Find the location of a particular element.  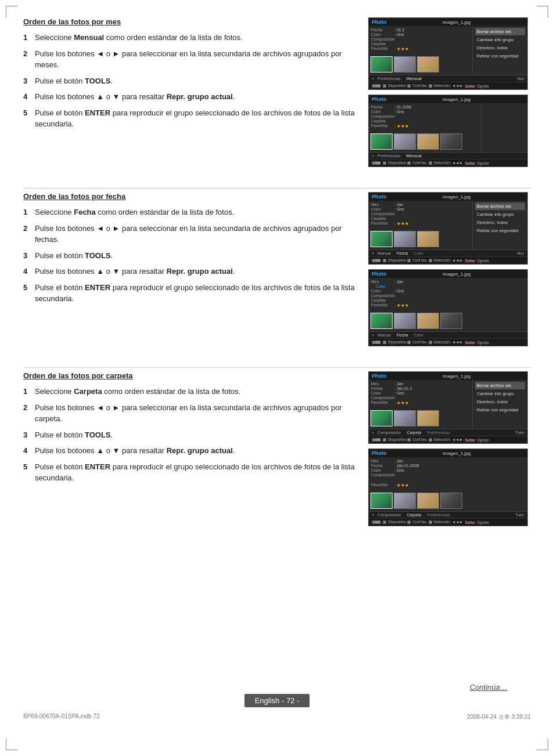

continua-text: Continúa… is located at coordinates (489, 687).